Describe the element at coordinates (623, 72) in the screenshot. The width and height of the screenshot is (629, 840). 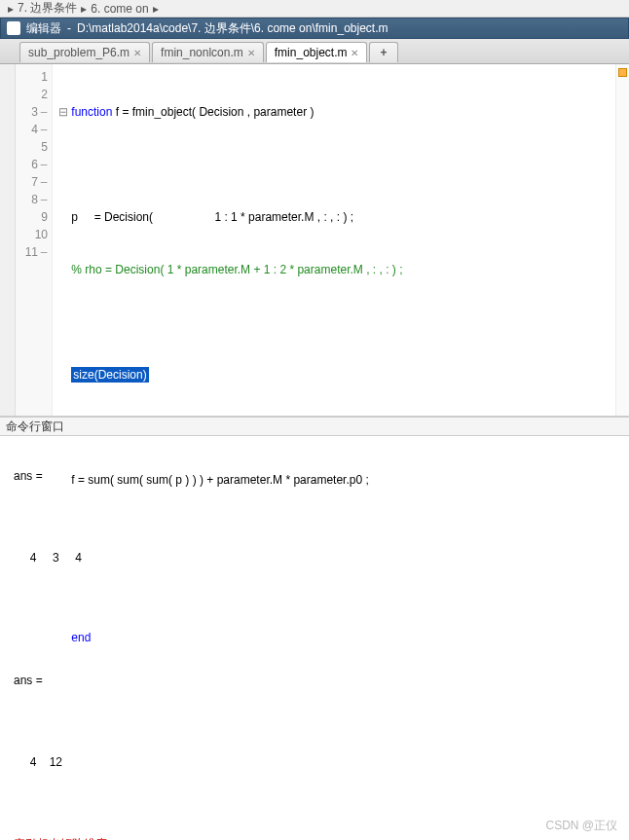
I see `warning-indicator-icon` at that location.